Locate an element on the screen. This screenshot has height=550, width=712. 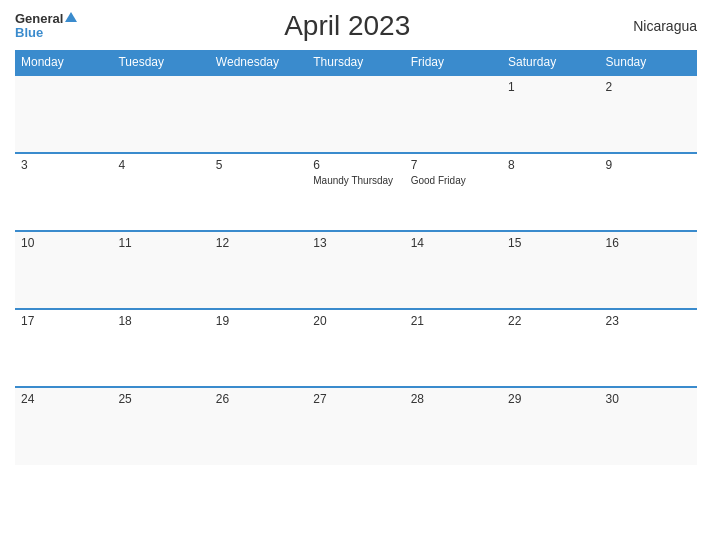
day-number: 14 is located at coordinates (454, 243).